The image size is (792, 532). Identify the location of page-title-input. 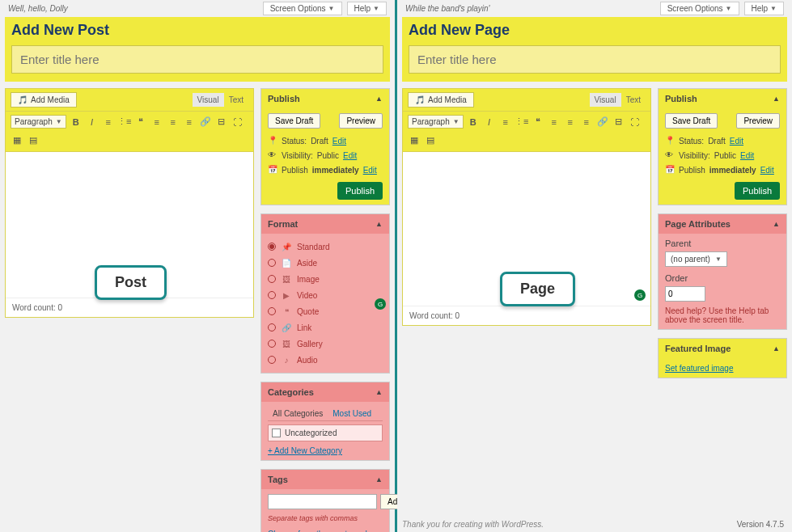
(595, 60).